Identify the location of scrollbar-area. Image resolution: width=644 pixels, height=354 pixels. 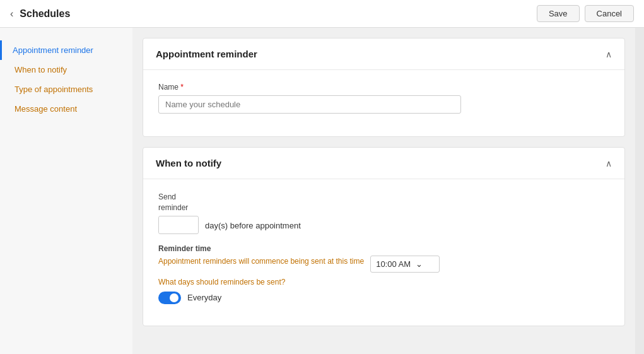
(640, 191).